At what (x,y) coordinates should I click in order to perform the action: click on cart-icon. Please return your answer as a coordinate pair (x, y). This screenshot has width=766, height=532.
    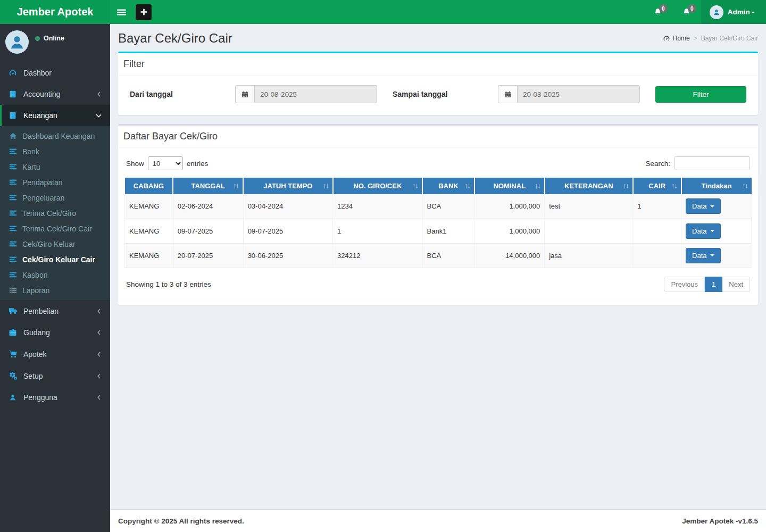
    Looking at the image, I should click on (13, 354).